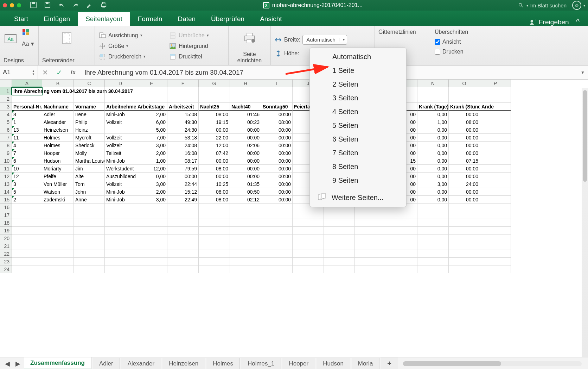 The width and height of the screenshot is (588, 369). Describe the element at coordinates (6, 91) in the screenshot. I see `row-header: 1` at that location.